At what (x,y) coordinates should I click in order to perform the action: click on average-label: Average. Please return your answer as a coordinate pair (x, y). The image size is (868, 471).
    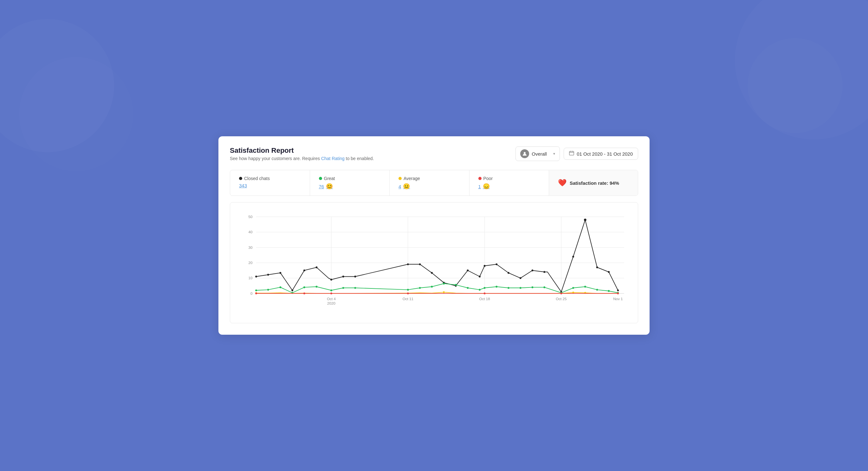
    Looking at the image, I should click on (412, 179).